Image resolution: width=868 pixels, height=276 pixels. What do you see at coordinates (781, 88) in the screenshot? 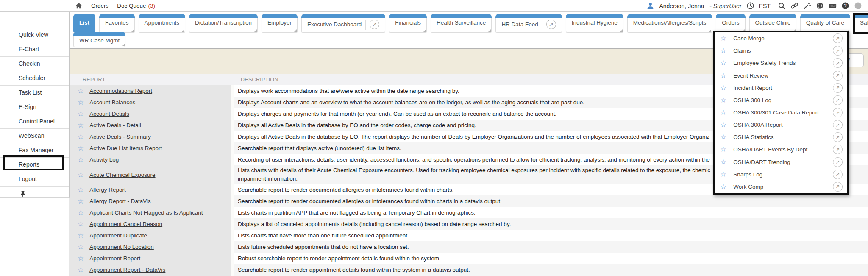
I see `dropdown-item-incident-report: ☆ Incident Report ↗` at bounding box center [781, 88].